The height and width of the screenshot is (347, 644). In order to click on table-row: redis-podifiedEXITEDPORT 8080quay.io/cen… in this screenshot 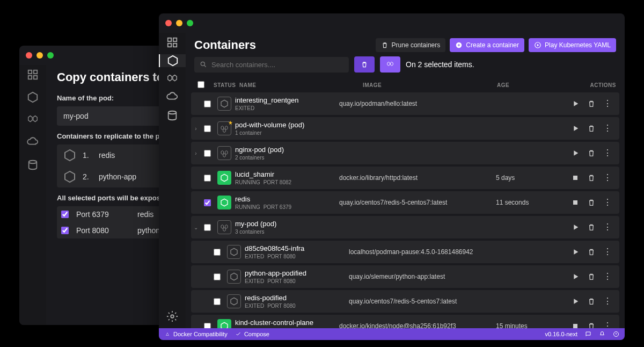, I will do `click(405, 301)`.